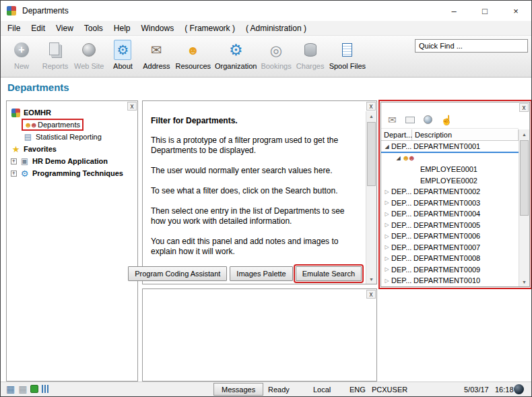  Describe the element at coordinates (55, 54) in the screenshot. I see `toolbar-button-reports: Reports` at that location.